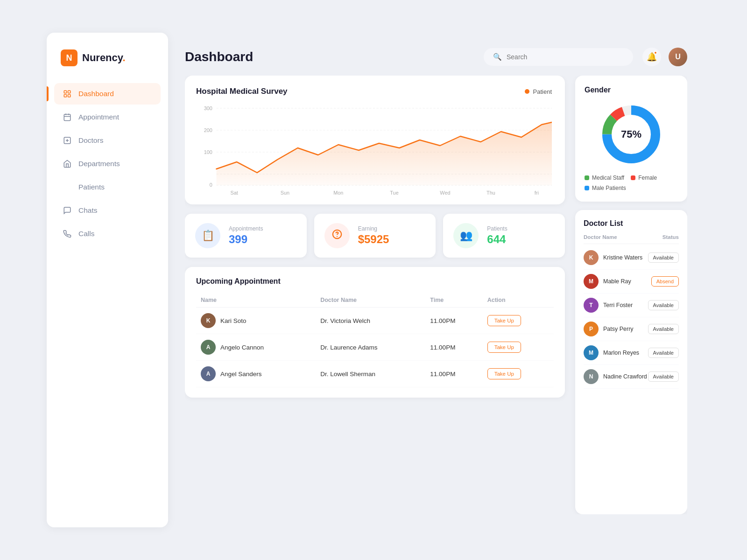 This screenshot has height=560, width=747. Describe the element at coordinates (631, 362) in the screenshot. I see `doctor-list-card: Doctor List Doctor Name Status K Kristin…` at that location.